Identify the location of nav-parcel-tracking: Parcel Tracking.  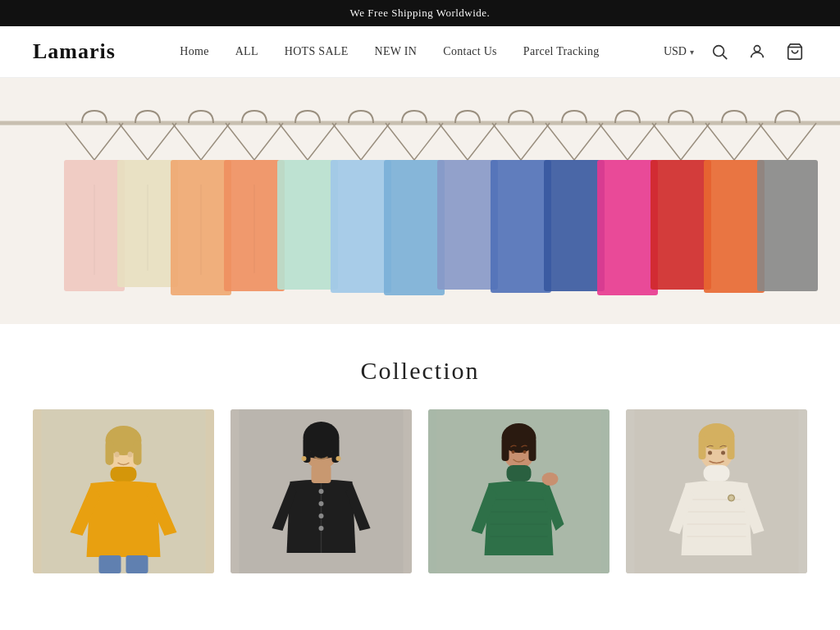
(561, 52).